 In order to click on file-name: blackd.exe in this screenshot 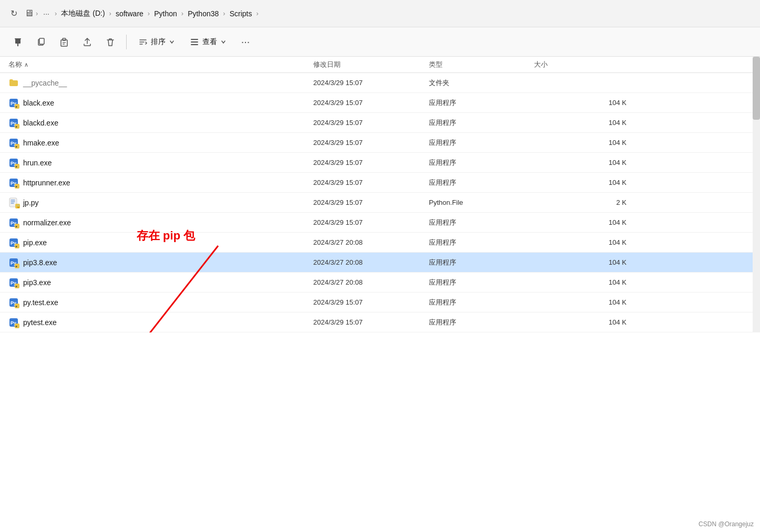, I will do `click(41, 123)`.